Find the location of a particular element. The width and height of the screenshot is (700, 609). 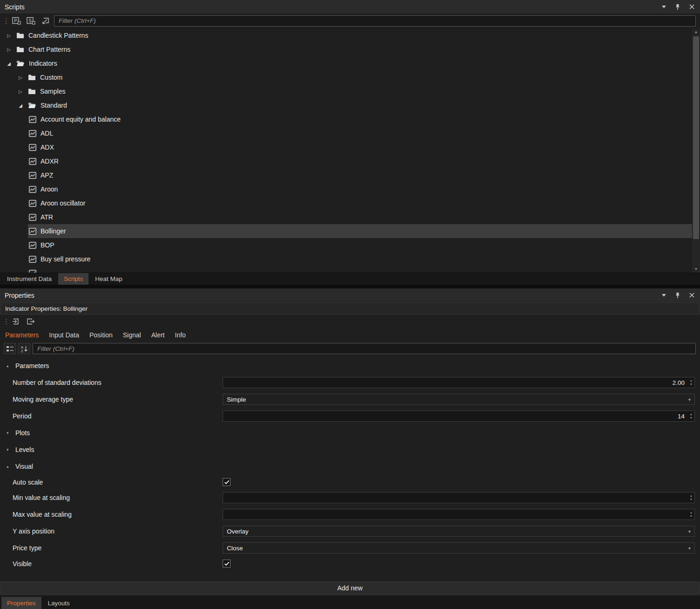

tree-item-atr: ATR is located at coordinates (346, 217).